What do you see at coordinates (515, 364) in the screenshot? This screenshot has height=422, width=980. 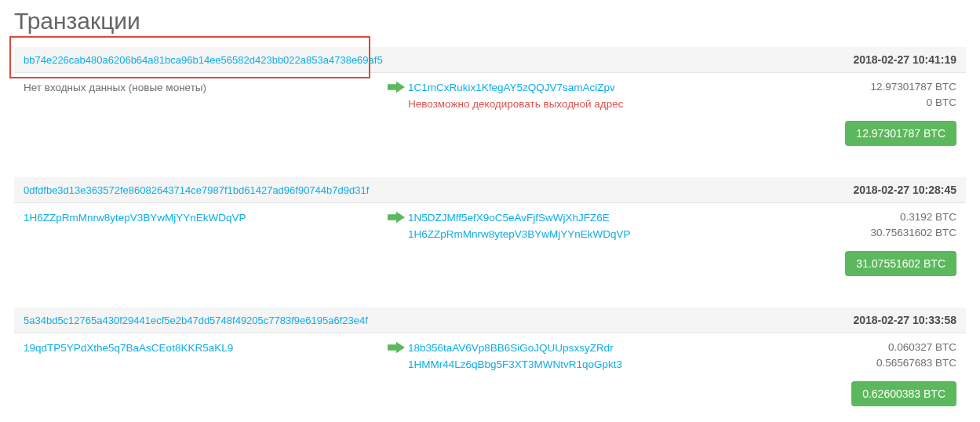 I see `output-address-link: 1HMMr44Lz6qBbg5F3XT3MWNtvR1qoGpkt3` at bounding box center [515, 364].